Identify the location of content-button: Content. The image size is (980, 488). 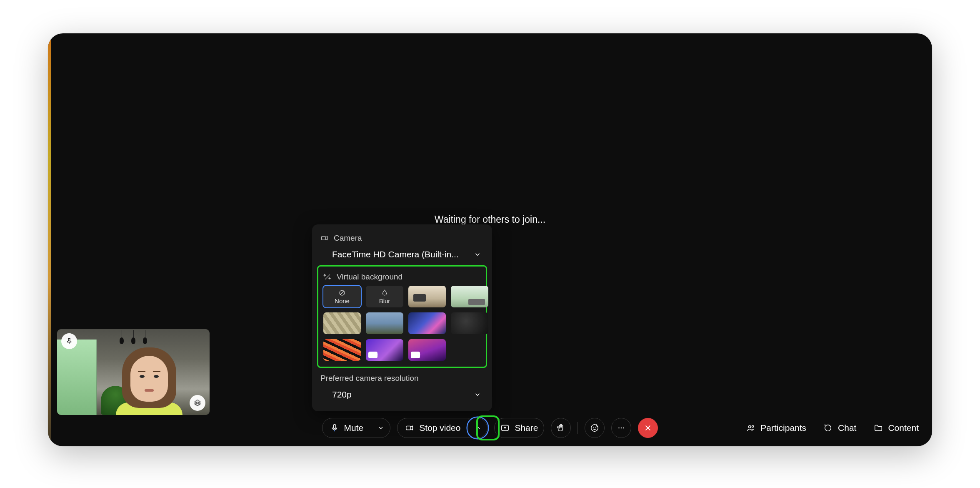
(896, 428).